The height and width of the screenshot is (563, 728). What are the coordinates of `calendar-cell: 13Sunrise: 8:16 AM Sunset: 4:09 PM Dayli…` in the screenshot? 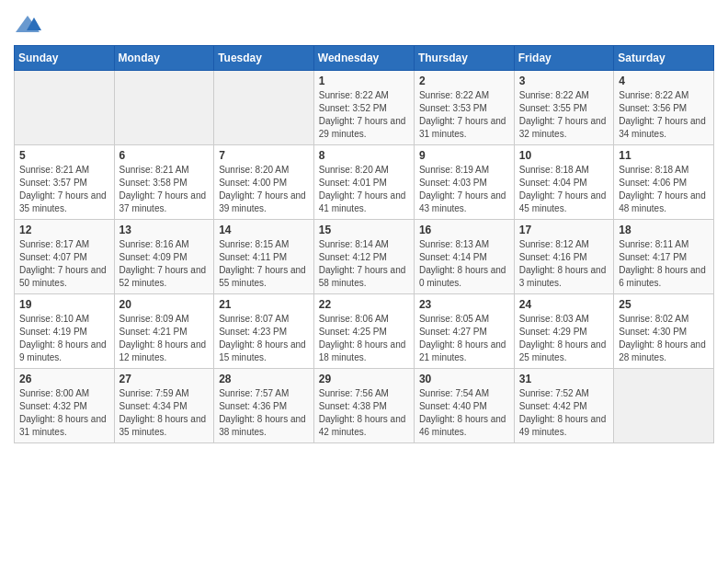 It's located at (164, 258).